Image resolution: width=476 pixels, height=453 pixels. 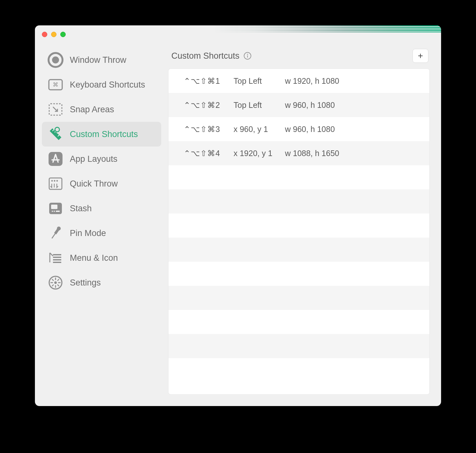 I want to click on close-button, so click(x=44, y=34).